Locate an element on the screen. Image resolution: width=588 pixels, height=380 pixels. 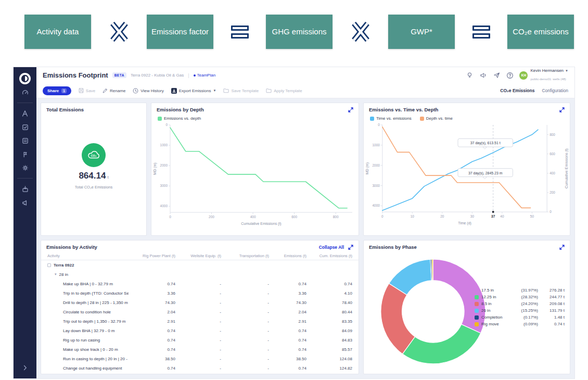
column-header: Cum. Emissions (t) is located at coordinates (329, 256).